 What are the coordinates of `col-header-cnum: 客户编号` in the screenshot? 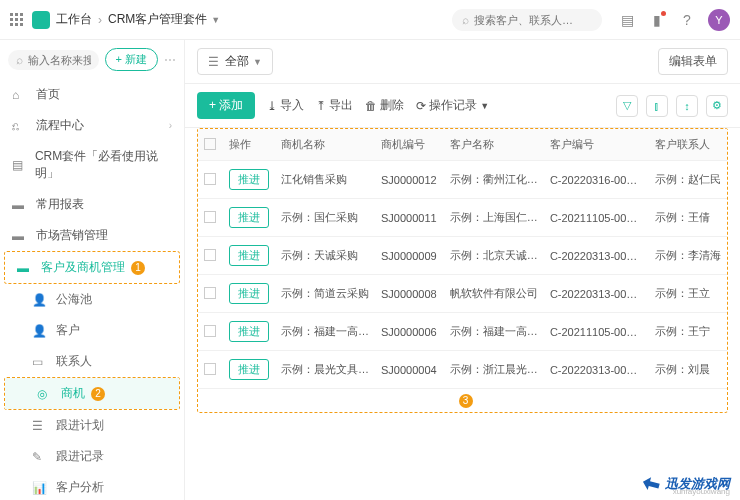 It's located at (596, 145).